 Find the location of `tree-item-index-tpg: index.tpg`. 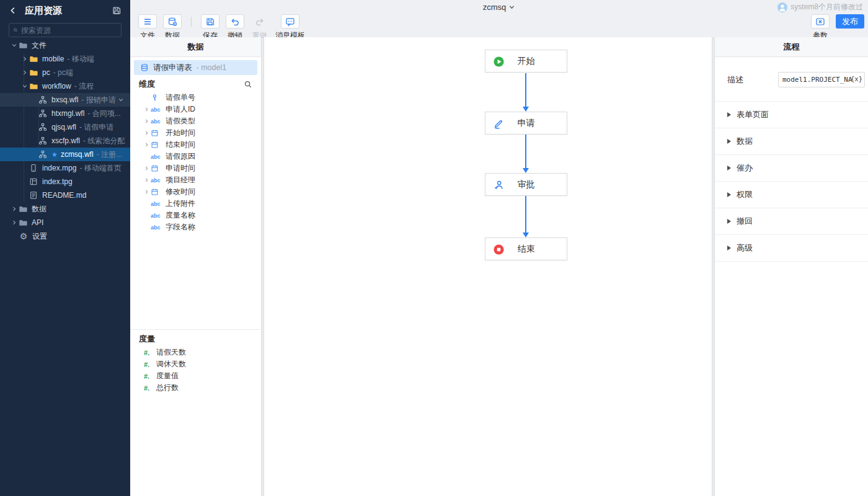

tree-item-index-tpg: index.tpg is located at coordinates (65, 182).